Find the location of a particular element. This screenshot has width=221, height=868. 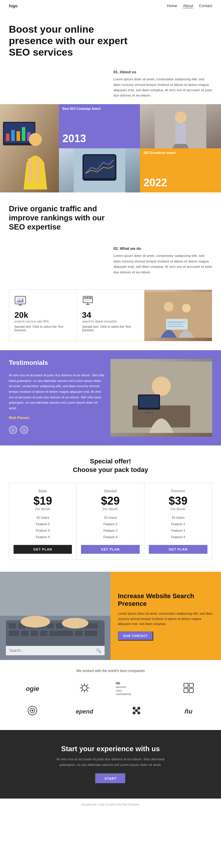

price-premium: Premium $39 Per Month 15 Users Feature 2… is located at coordinates (178, 522).